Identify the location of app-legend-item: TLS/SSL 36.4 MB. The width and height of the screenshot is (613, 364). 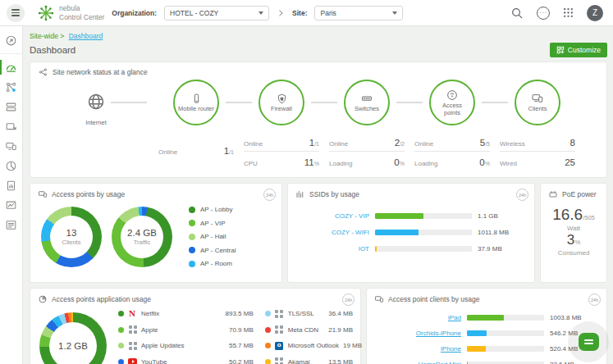
(309, 313).